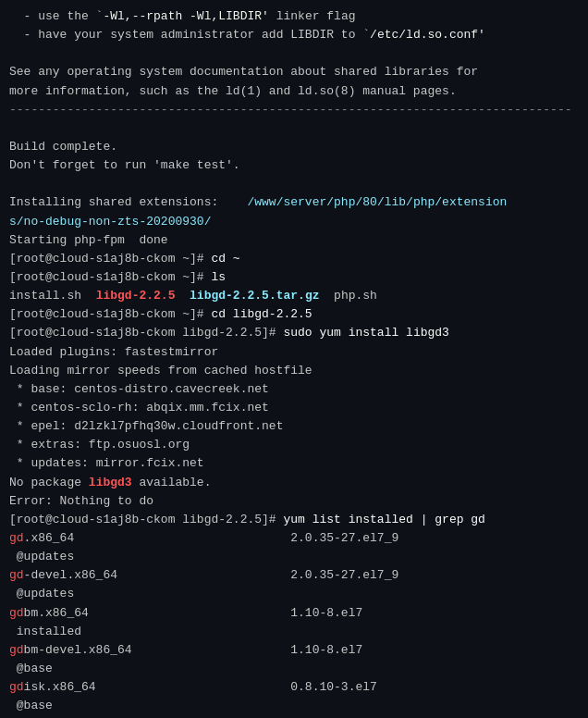  Describe the element at coordinates (294, 464) in the screenshot. I see `line-updates: * updates: mirror.fcix.net` at that location.